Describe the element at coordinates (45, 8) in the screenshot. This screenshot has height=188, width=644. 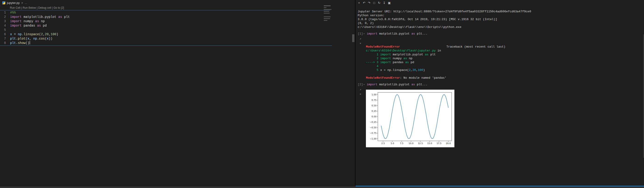
I see `codelens-link: Debug cell` at that location.